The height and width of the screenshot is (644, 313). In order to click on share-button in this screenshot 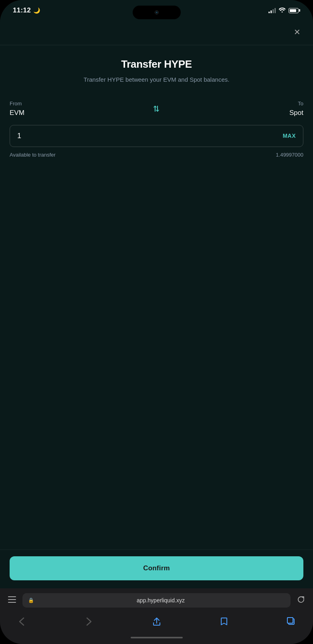, I will do `click(157, 622)`.